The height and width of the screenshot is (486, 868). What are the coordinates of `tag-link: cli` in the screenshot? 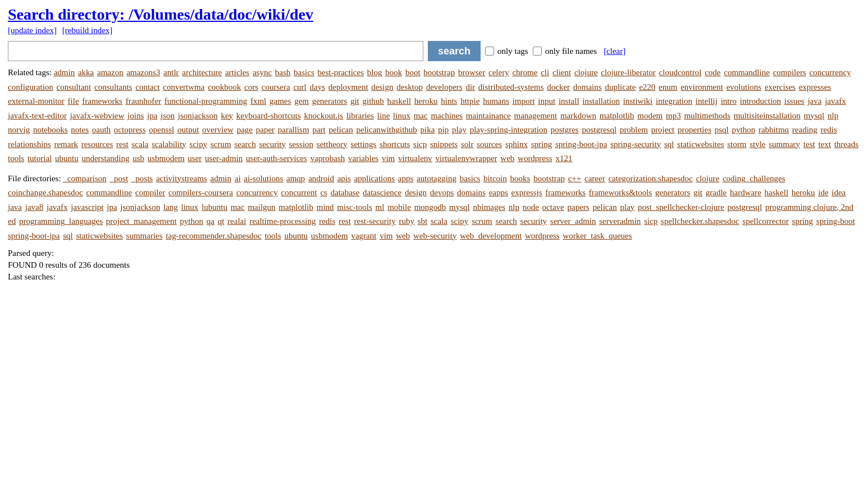 It's located at (545, 72).